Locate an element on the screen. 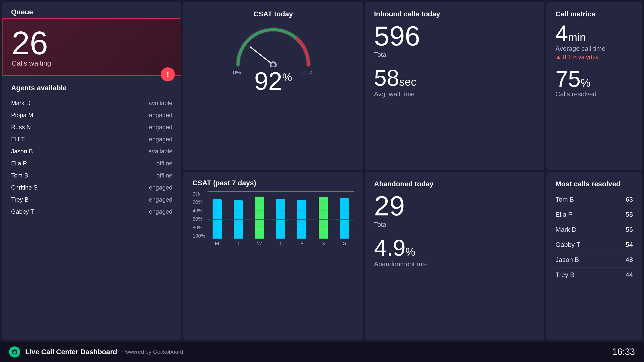 This screenshot has width=644, height=362. resolved-row: Ella P 58 is located at coordinates (594, 215).